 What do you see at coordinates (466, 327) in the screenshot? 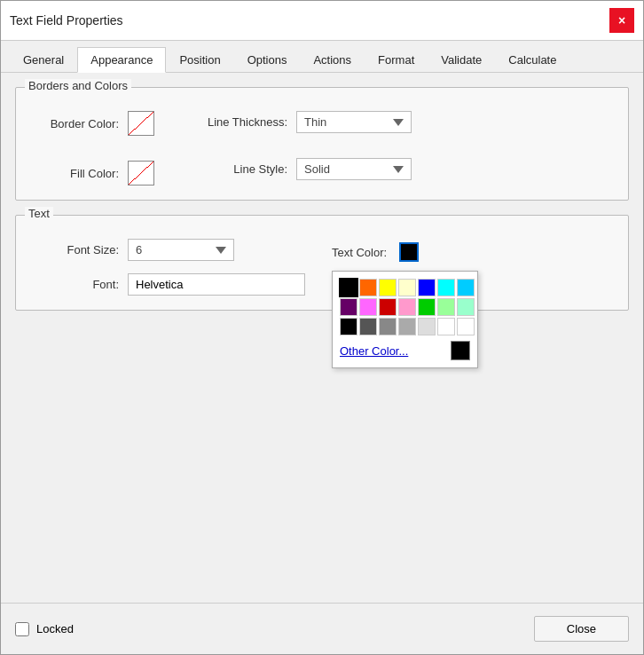
I see `color-cell-empty2` at bounding box center [466, 327].